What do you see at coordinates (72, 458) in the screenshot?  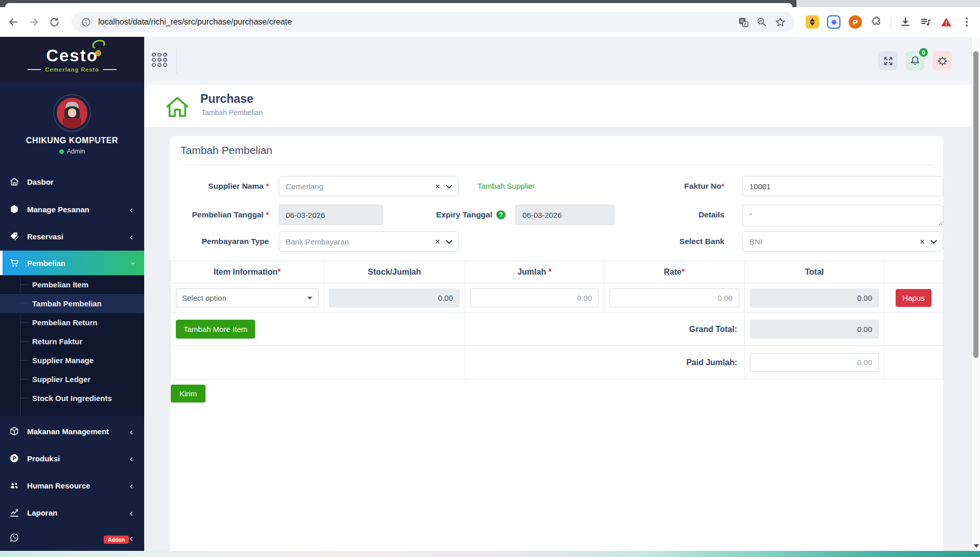 I see `sidebar-item-produksi: P Produksi ‹` at bounding box center [72, 458].